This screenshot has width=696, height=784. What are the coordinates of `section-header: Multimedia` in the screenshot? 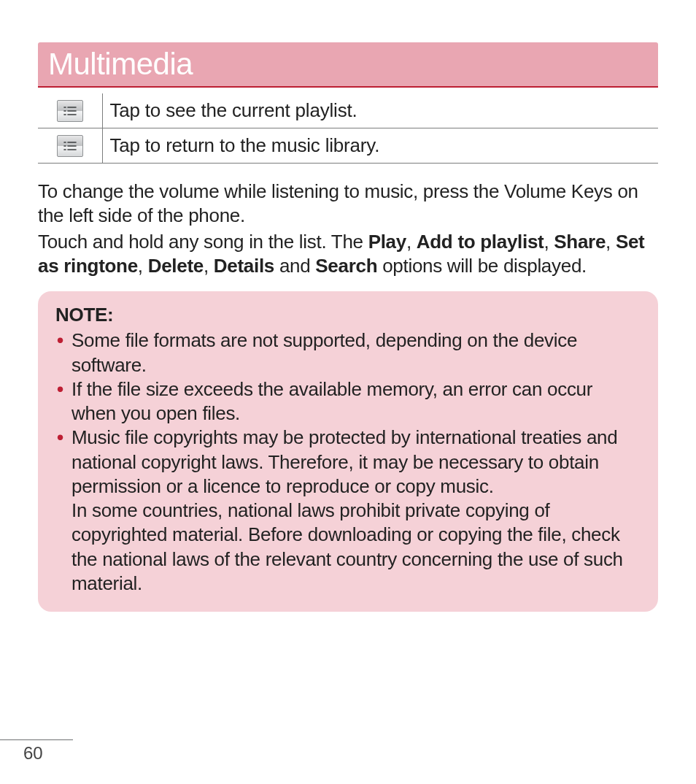 It's located at (348, 65).